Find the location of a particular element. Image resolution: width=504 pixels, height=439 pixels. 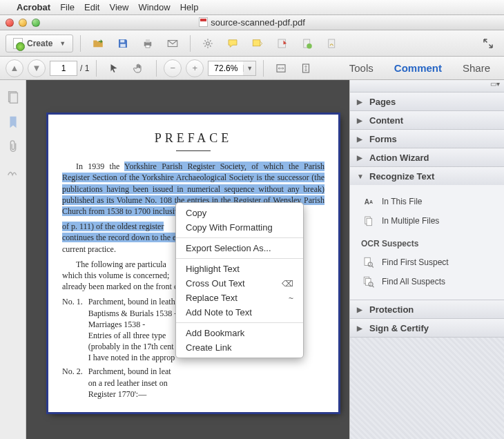

ctx-create-link: Create Link is located at coordinates (240, 348).